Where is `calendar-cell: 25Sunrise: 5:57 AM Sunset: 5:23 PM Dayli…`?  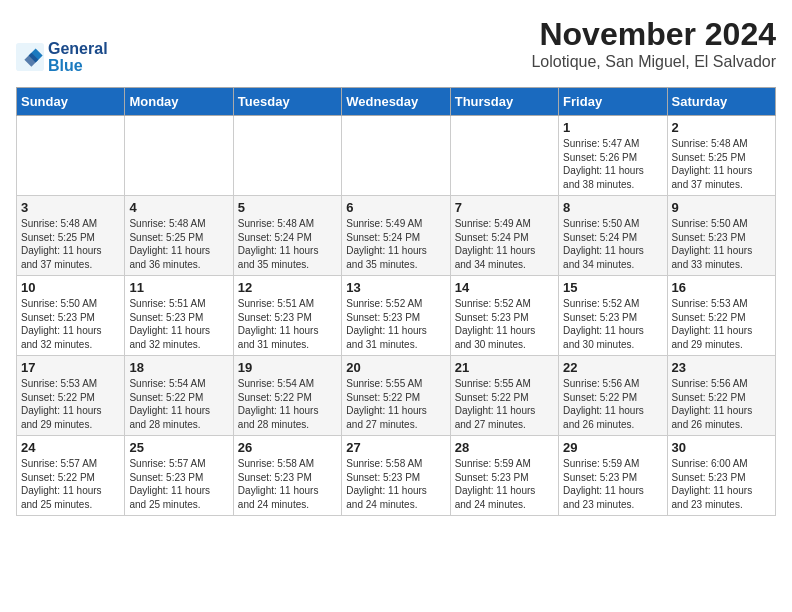 calendar-cell: 25Sunrise: 5:57 AM Sunset: 5:23 PM Dayli… is located at coordinates (179, 476).